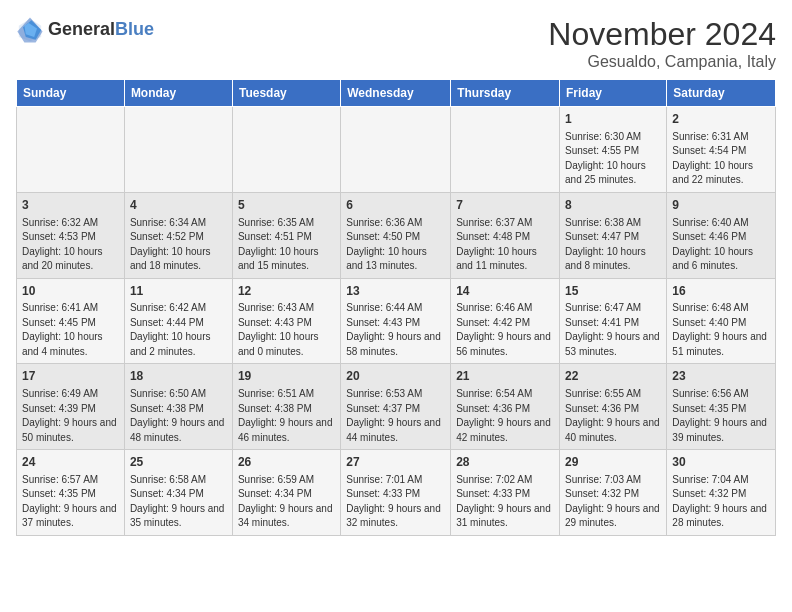  I want to click on calendar-cell: 17Sunrise: 6:49 AM Sunset: 4:39 PM Dayli…, so click(71, 407).